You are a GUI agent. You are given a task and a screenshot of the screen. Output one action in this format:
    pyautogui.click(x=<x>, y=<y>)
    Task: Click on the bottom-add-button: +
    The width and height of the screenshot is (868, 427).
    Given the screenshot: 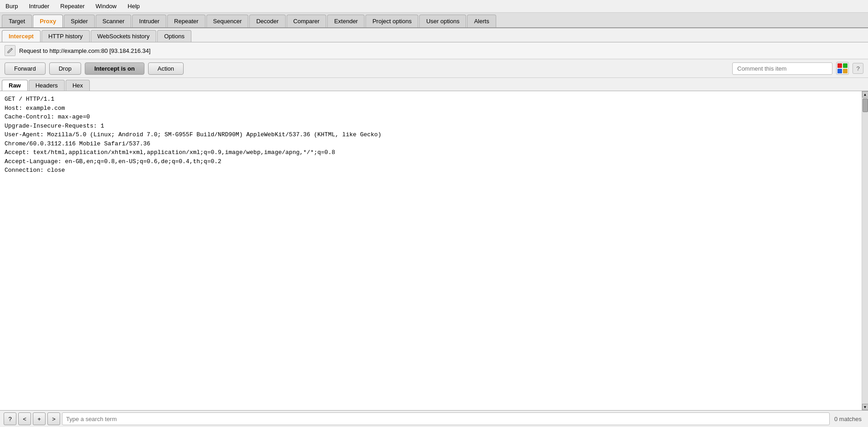 What is the action you would take?
    pyautogui.click(x=39, y=419)
    